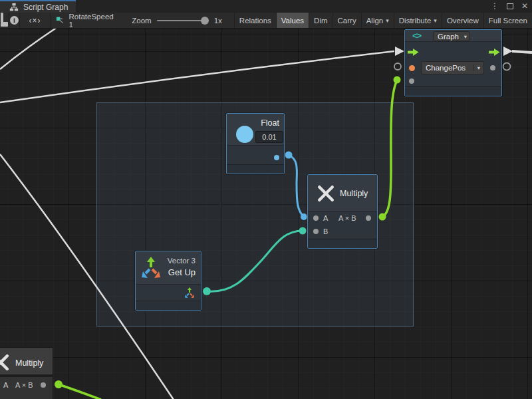 The height and width of the screenshot is (399, 532). What do you see at coordinates (293, 21) in the screenshot?
I see `values-label: Values` at bounding box center [293, 21].